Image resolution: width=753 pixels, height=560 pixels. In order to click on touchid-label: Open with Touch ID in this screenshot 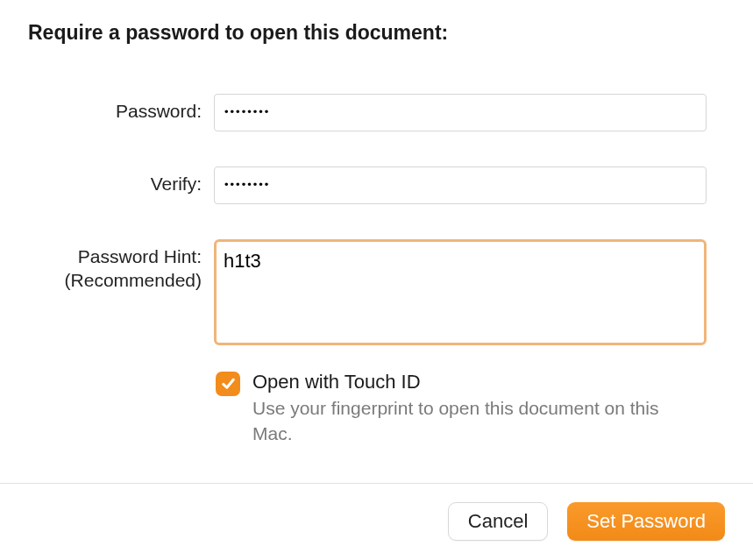, I will do `click(472, 382)`.